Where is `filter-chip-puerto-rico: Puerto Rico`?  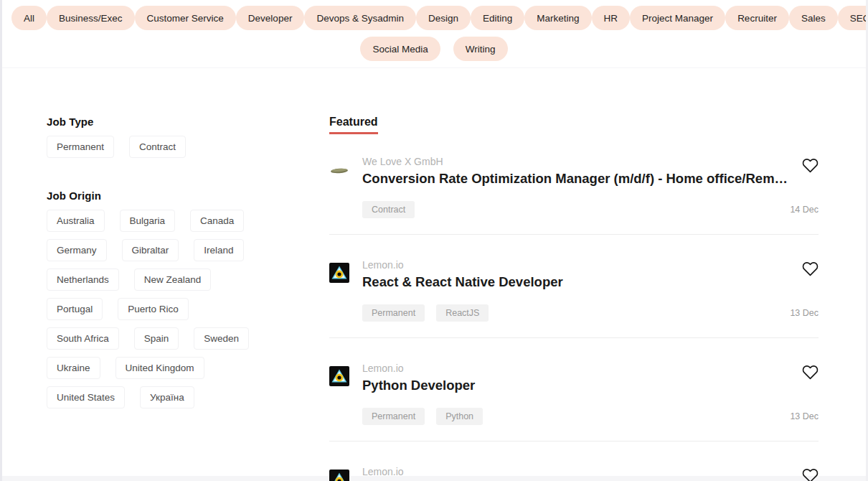 filter-chip-puerto-rico: Puerto Rico is located at coordinates (154, 309).